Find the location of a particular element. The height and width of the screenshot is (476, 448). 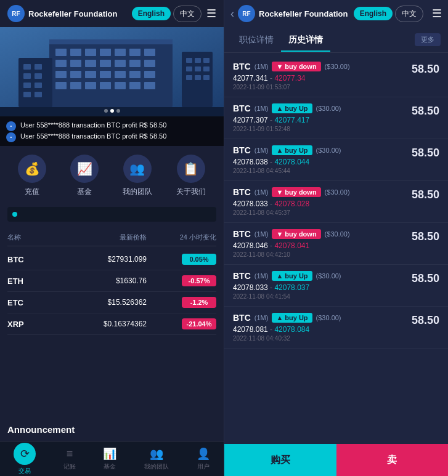

item4-datetime: 2022-11-08 04:45:37 is located at coordinates (319, 213).